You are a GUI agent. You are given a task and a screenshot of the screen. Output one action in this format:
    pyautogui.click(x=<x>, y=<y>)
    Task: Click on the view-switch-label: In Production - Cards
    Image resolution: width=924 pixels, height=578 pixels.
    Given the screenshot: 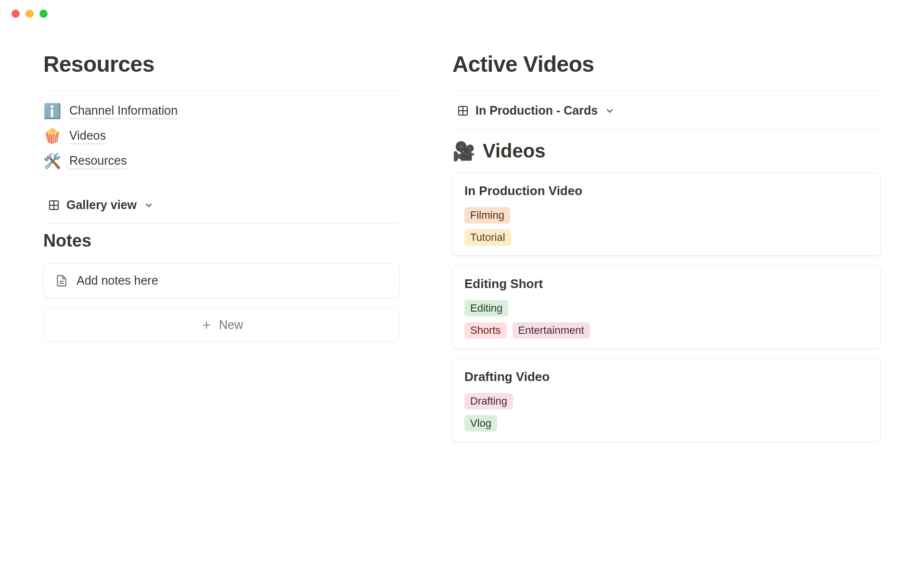 What is the action you would take?
    pyautogui.click(x=537, y=111)
    